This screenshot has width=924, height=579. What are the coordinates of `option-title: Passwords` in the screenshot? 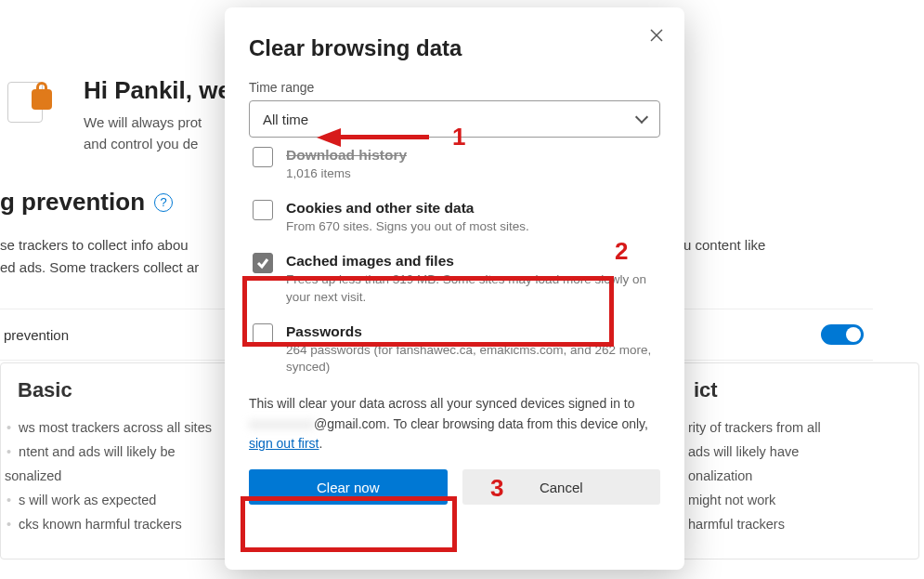 It's located at (472, 332).